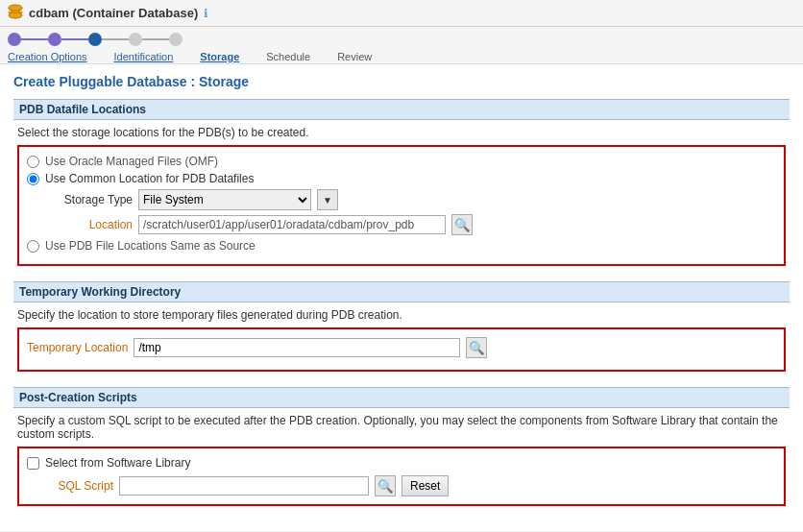  I want to click on step-circle-creation-options, so click(14, 39).